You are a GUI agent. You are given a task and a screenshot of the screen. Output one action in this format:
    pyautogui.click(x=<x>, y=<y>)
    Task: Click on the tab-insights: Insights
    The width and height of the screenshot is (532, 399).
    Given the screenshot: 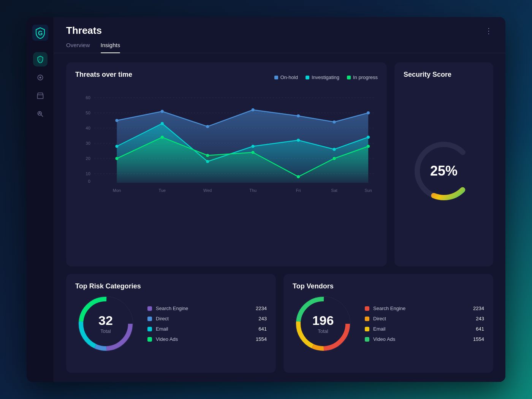 What is the action you would take?
    pyautogui.click(x=111, y=47)
    